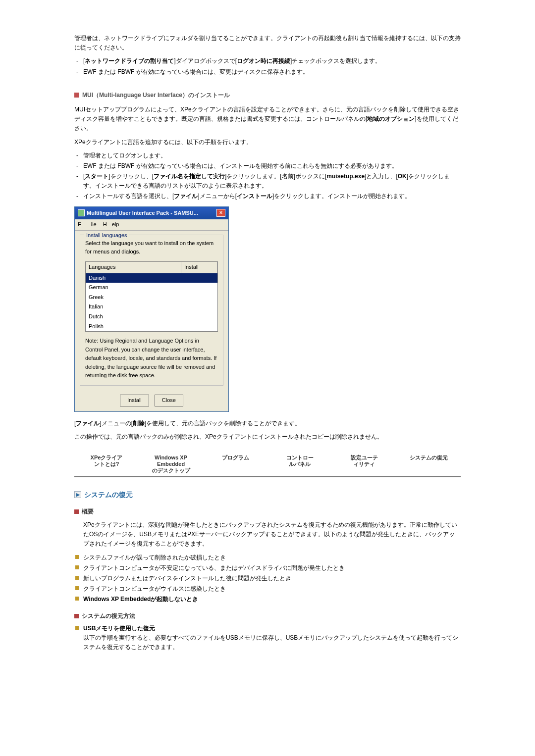 This screenshot has width=535, height=756. Describe the element at coordinates (272, 155) in the screenshot. I see `list-item: 管理者としてログオンします。` at that location.